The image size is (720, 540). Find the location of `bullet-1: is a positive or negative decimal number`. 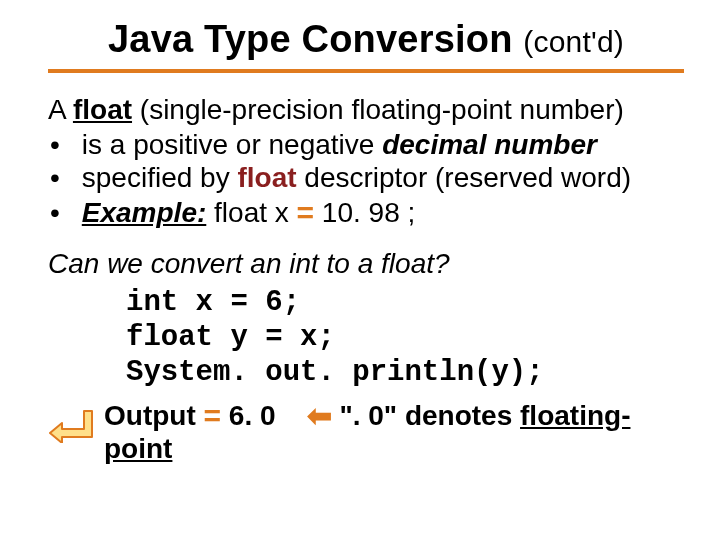

bullet-1: is a positive or negative decimal number is located at coordinates (379, 144).